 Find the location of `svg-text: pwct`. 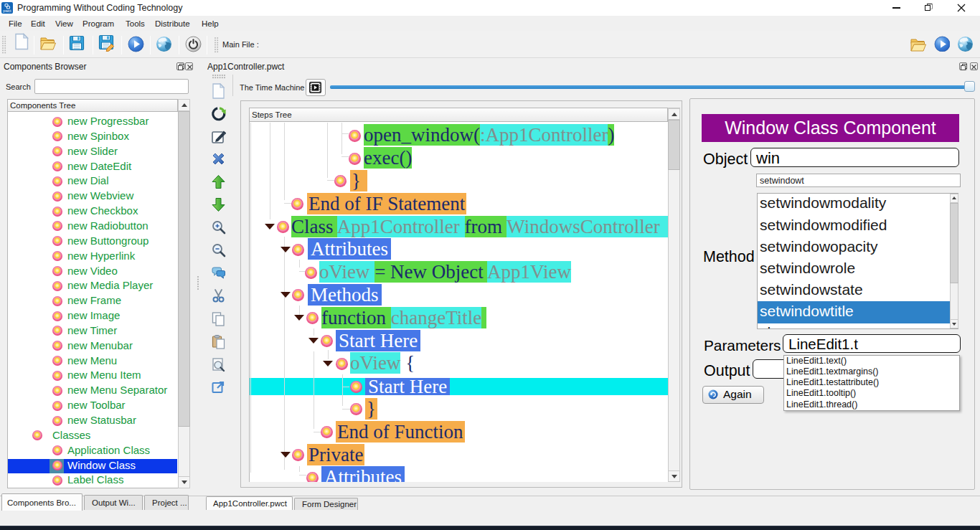

svg-text: pwct is located at coordinates (7, 11).